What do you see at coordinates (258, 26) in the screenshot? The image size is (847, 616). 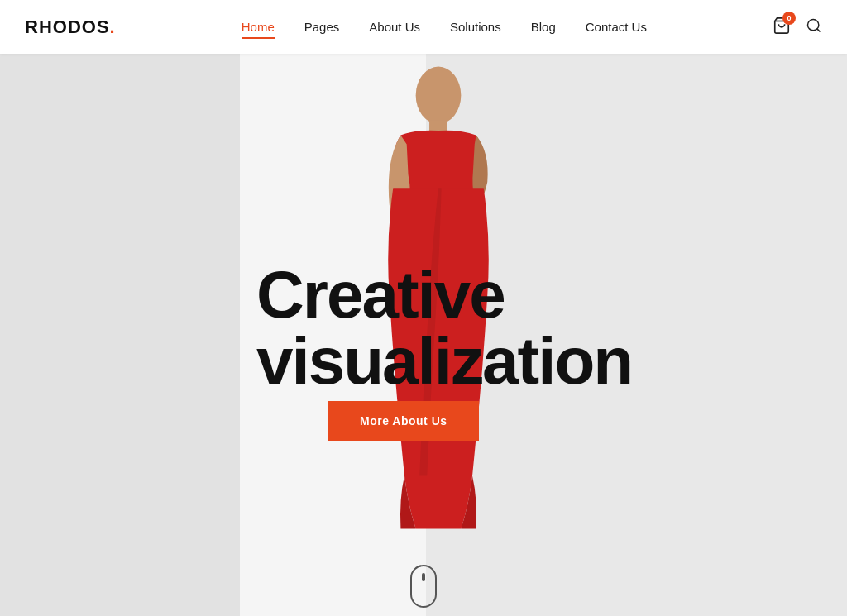 I see `nav-link-home: Home` at bounding box center [258, 26].